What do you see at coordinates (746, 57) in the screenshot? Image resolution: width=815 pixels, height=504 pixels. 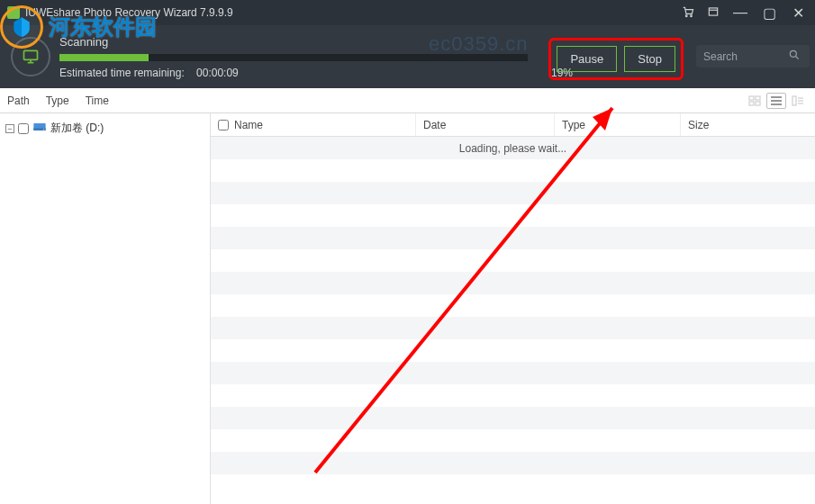 I see `search-input` at bounding box center [746, 57].